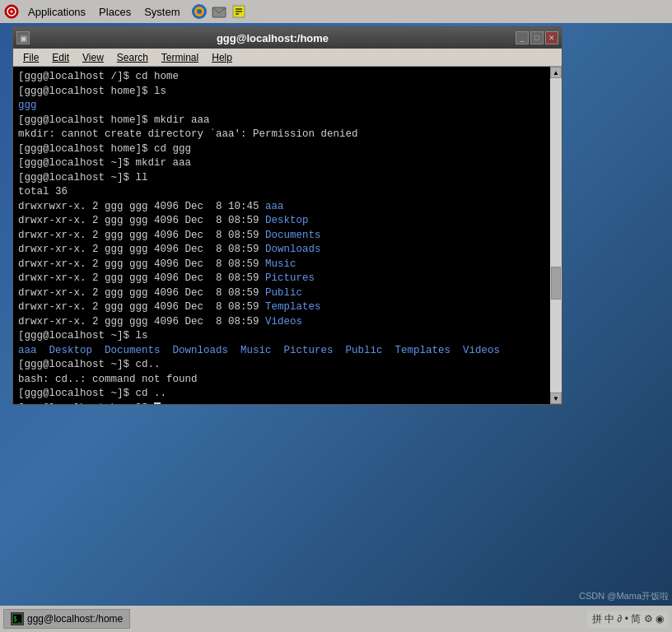  Describe the element at coordinates (336, 619) in the screenshot. I see `taskbar: $_ ggg@localhost:/home 拼 中 ∂ • 简 ⚙ ◉` at that location.